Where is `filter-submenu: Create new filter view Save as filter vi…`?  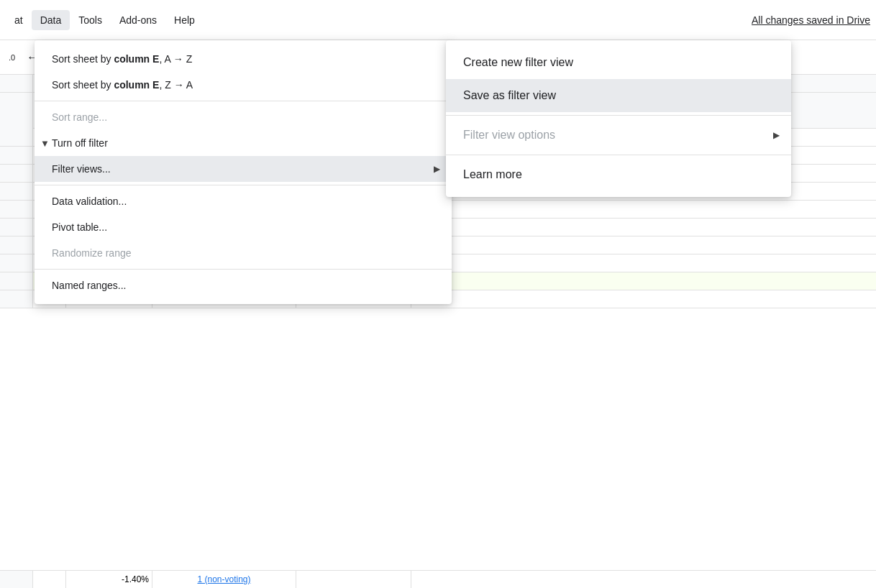
filter-submenu: Create new filter view Save as filter vi… is located at coordinates (619, 119).